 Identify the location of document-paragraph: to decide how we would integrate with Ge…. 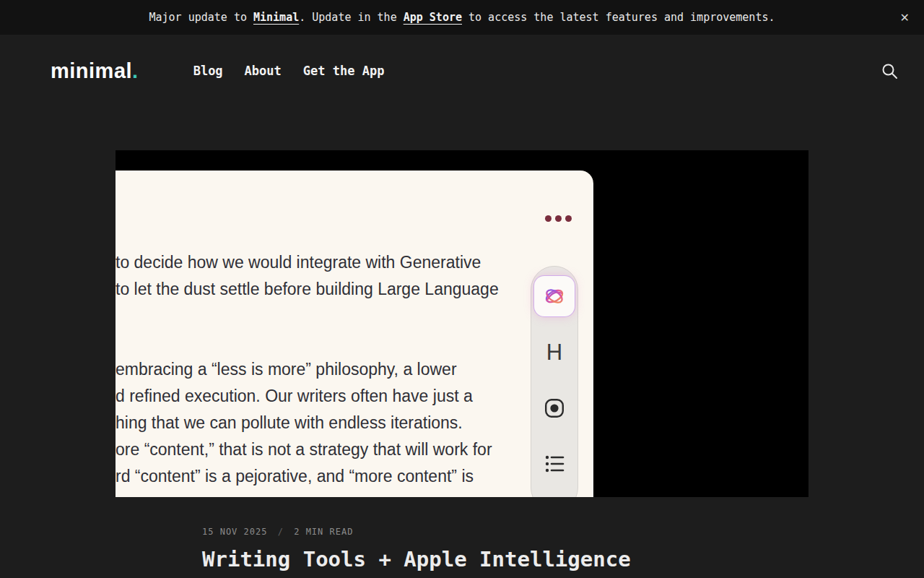
(308, 276).